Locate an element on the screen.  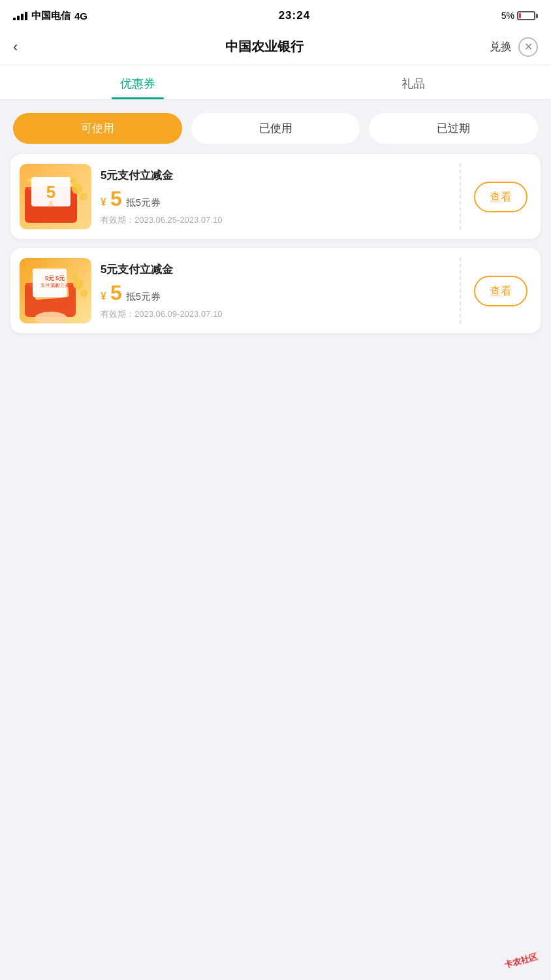
status-bar: 中国电信 4G 23:24 5% is located at coordinates (276, 14).